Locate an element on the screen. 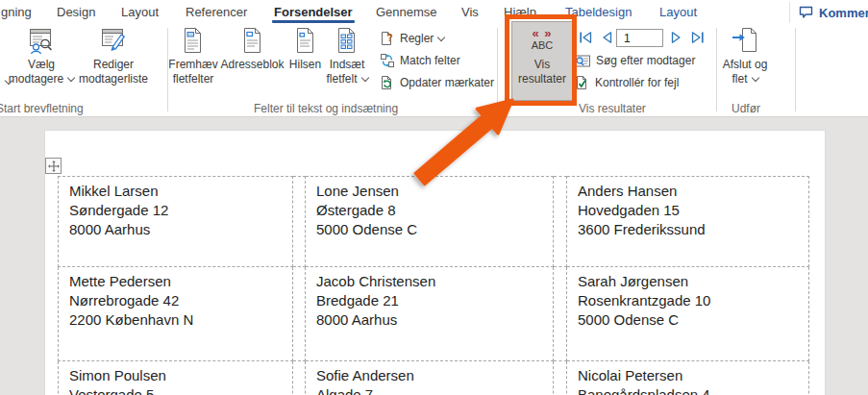 The width and height of the screenshot is (868, 395). address-line: Nørrebrogade 42 is located at coordinates (179, 301).